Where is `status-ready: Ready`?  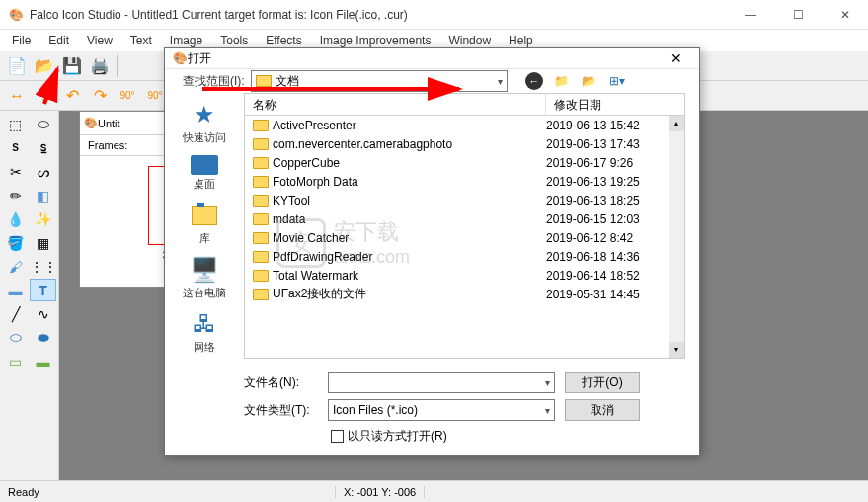 status-ready: Ready is located at coordinates (168, 492).